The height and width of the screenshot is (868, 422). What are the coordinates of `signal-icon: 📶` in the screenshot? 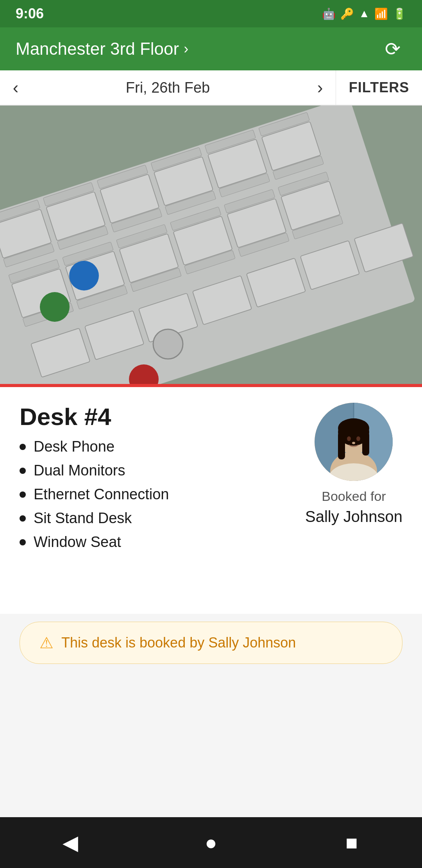 It's located at (381, 14).